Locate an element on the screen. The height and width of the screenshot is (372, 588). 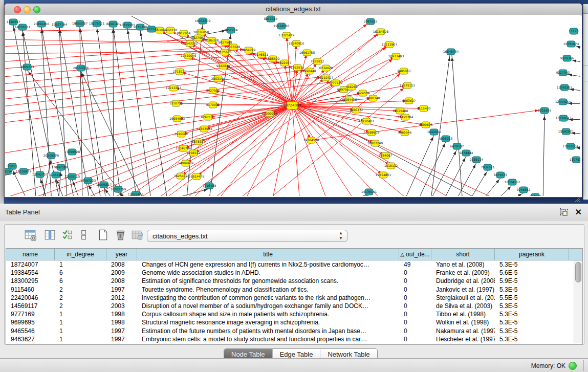
network-node: 15692971 is located at coordinates (566, 132).